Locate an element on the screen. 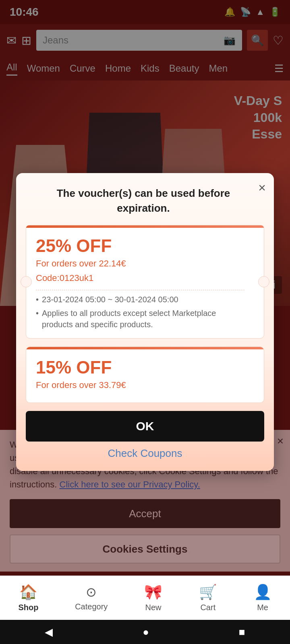 The width and height of the screenshot is (290, 644). voucher1-notch-left is located at coordinates (26, 282).